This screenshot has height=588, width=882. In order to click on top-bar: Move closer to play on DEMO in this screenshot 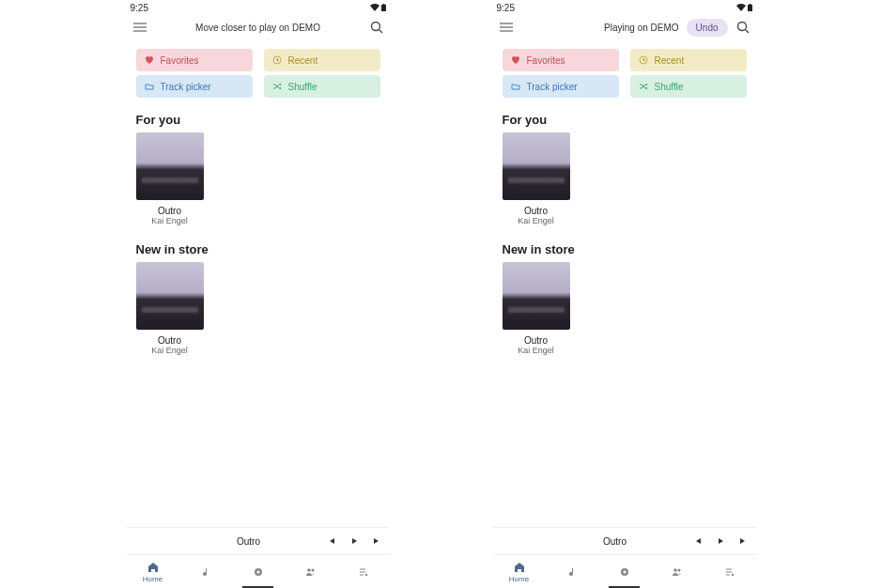, I will do `click(258, 27)`.